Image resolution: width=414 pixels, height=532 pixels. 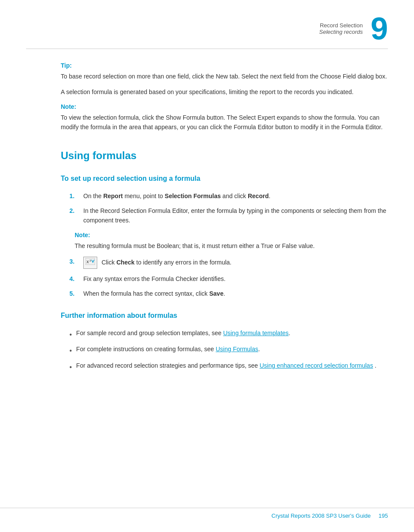 What do you see at coordinates (229, 334) in the screenshot?
I see `bullet-item-1: • For sample record and group selection …` at bounding box center [229, 334].